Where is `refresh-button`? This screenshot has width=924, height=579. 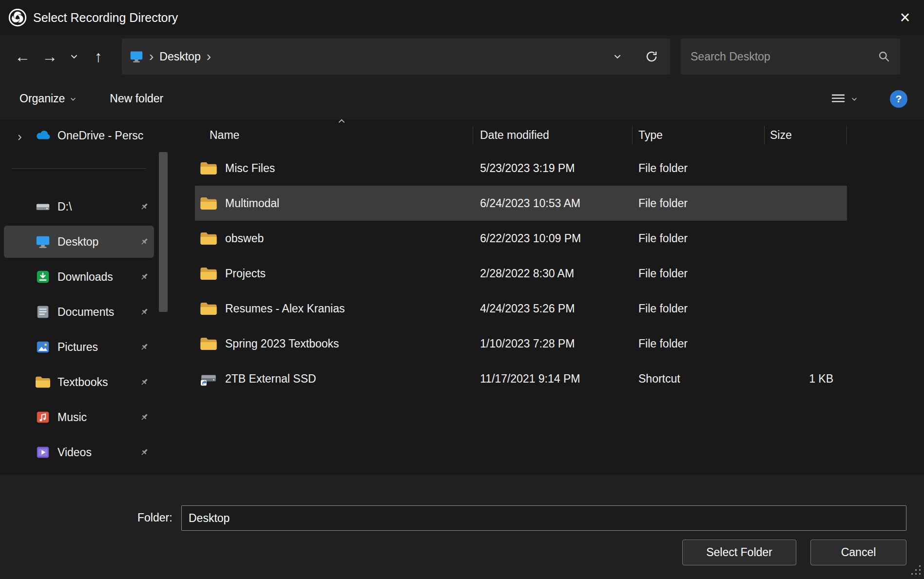
refresh-button is located at coordinates (652, 57).